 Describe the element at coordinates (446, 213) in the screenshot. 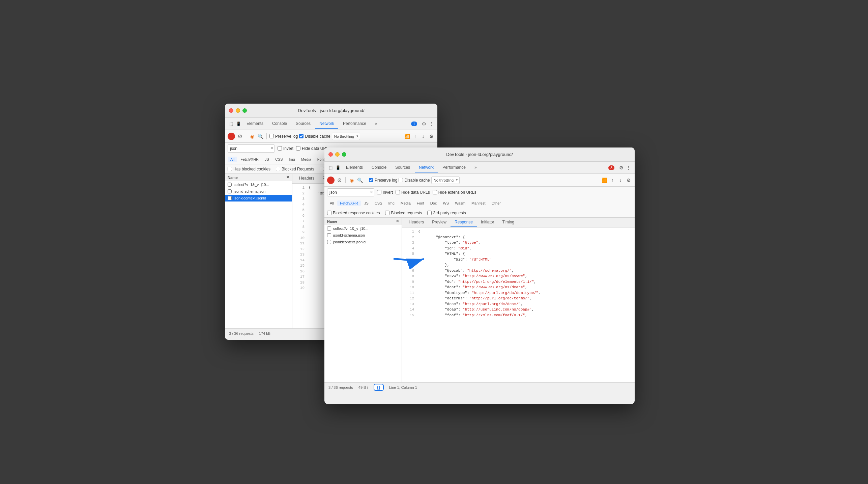

I see `third-party-label-front: 3rd-party requests` at that location.